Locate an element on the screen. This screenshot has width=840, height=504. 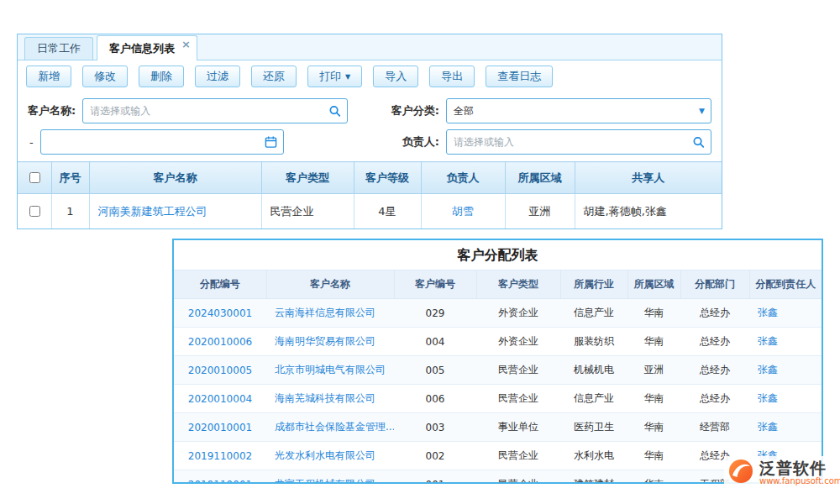
responsible-link: 胡雪 is located at coordinates (463, 212).